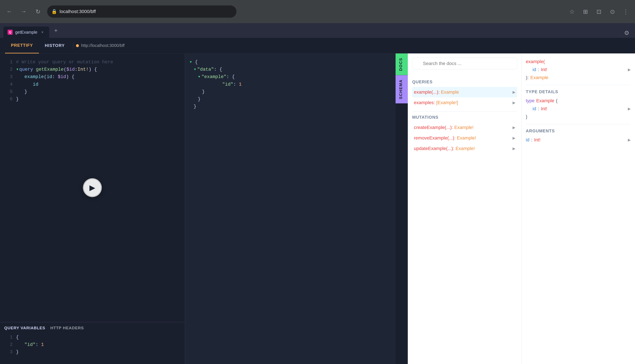 The height and width of the screenshot is (364, 635). Describe the element at coordinates (92, 338) in the screenshot. I see `var-line-1: 1 {` at that location.